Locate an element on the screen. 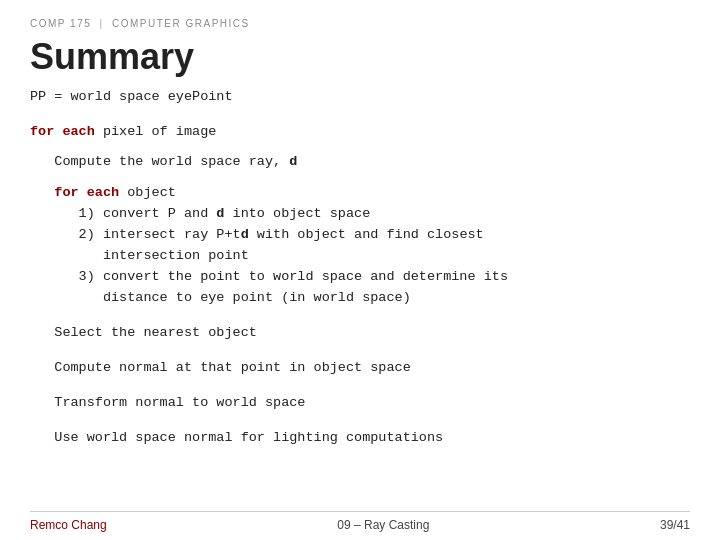 This screenshot has width=720, height=540. code-line-3: Compute the world space ray, d is located at coordinates (360, 162).